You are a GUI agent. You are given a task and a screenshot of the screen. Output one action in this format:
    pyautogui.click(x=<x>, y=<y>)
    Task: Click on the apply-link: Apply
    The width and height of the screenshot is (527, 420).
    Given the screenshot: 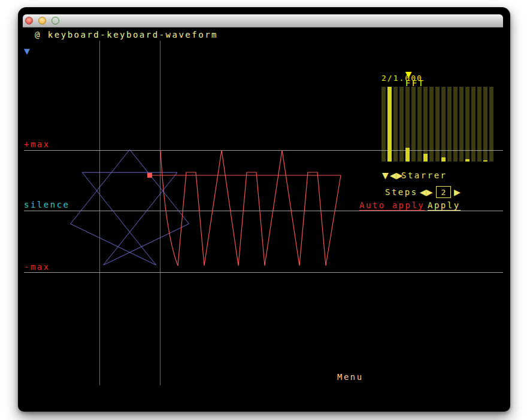 What is the action you would take?
    pyautogui.click(x=444, y=206)
    